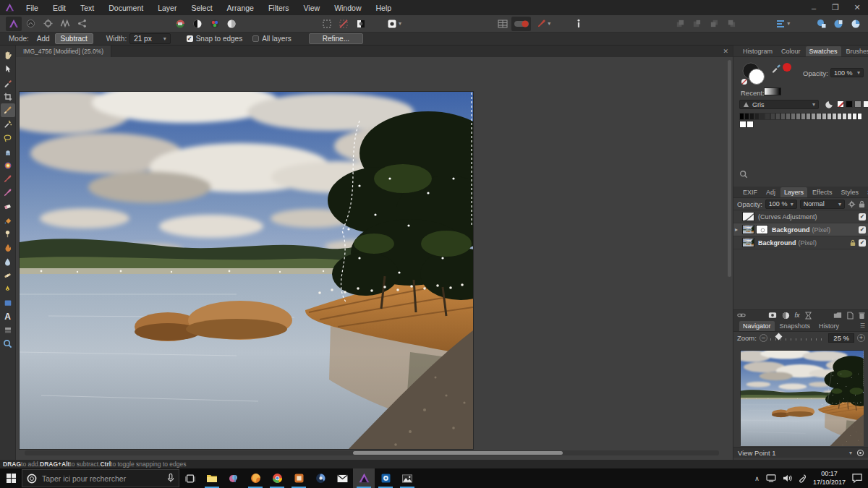 This screenshot has width=868, height=488. Describe the element at coordinates (87, 8) in the screenshot. I see `menu-text: Text` at that location.